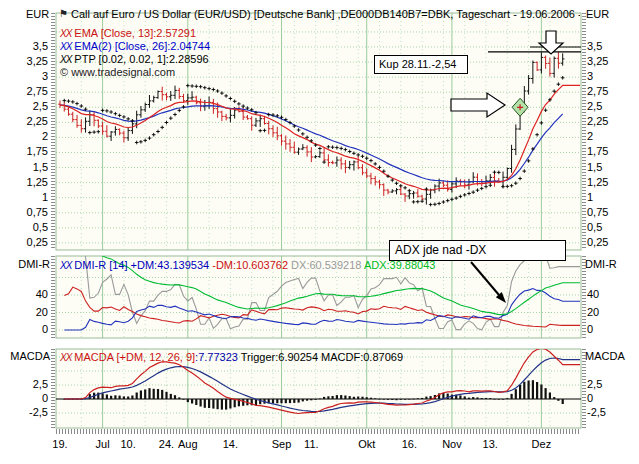 This screenshot has height=464, width=639. Describe the element at coordinates (142, 46) in the screenshot. I see `legend-text: EMA(2) [Close, 26]:2.04744` at that location.